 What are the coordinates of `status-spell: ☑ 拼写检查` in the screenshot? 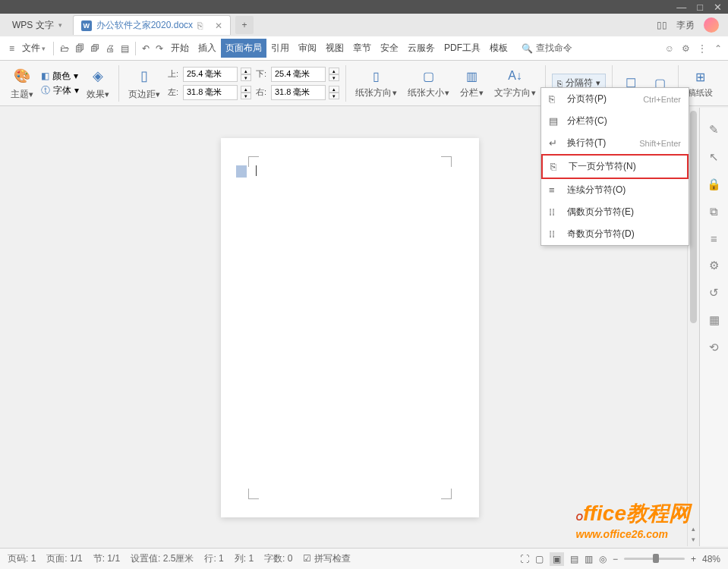 It's located at (326, 558).